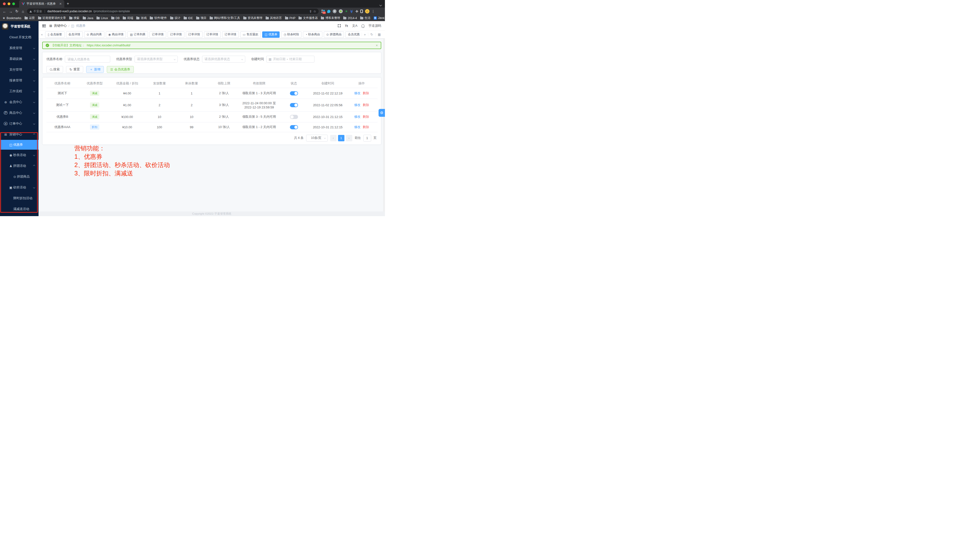 This screenshot has height=550, width=980. Describe the element at coordinates (138, 35) in the screenshot. I see `workspace-tab: ▤ 订单列表` at that location.